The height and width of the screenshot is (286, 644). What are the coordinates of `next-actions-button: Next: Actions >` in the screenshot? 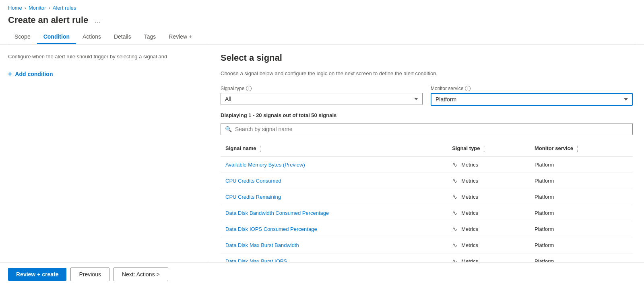 It's located at (141, 274).